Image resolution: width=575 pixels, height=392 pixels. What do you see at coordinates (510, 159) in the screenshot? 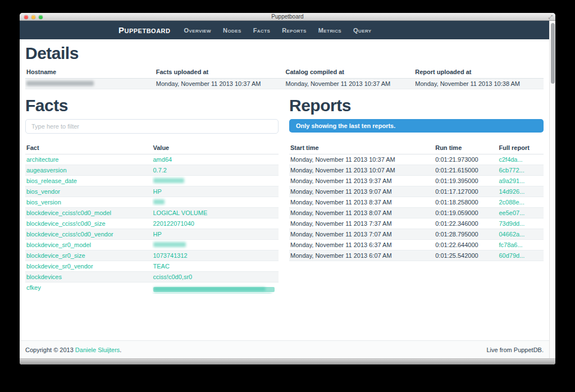
I see `report-hash-link: c2f4da...` at bounding box center [510, 159].